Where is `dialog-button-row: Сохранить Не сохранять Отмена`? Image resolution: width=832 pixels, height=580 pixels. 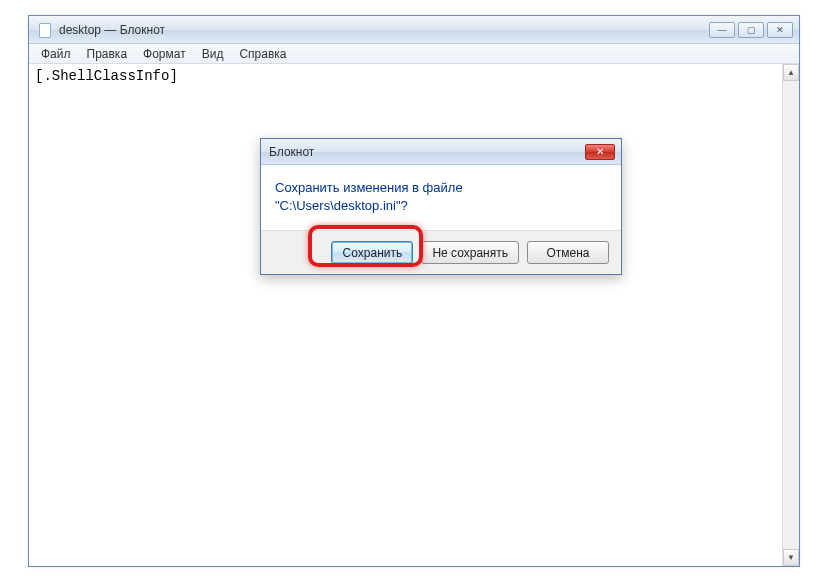
dialog-button-row: Сохранить Не сохранять Отмена is located at coordinates (441, 252).